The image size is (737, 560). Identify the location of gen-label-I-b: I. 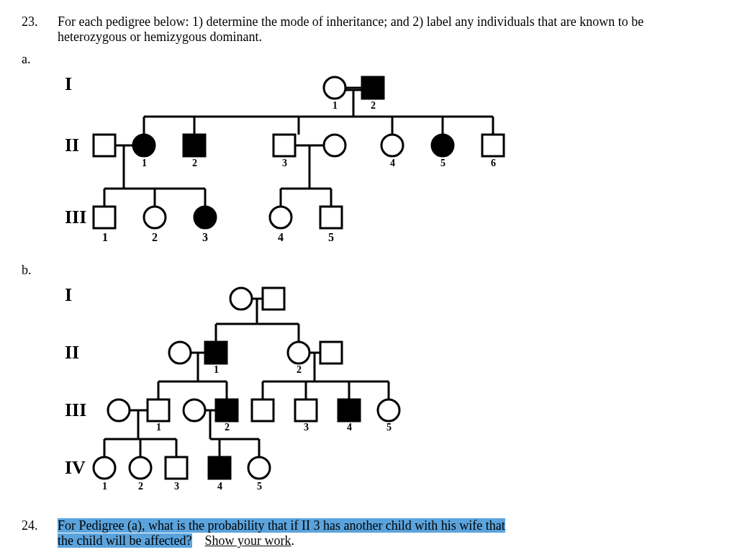
(68, 295).